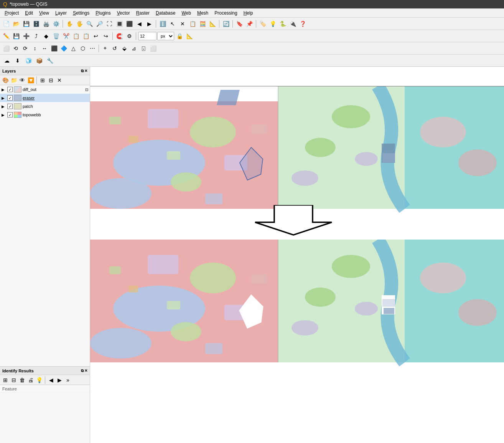  I want to click on new-spatial-bookmark-btn: 📌, so click(249, 24).